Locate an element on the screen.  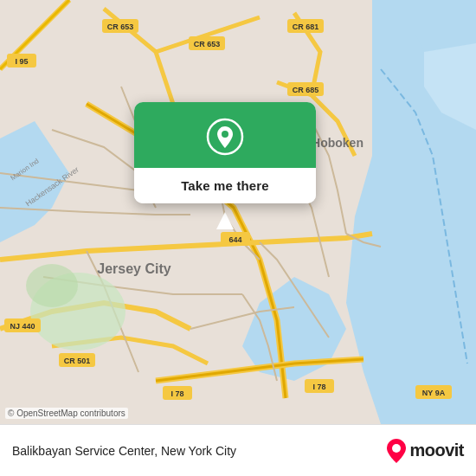
svg-text: Jersey City is located at coordinates (133, 268).